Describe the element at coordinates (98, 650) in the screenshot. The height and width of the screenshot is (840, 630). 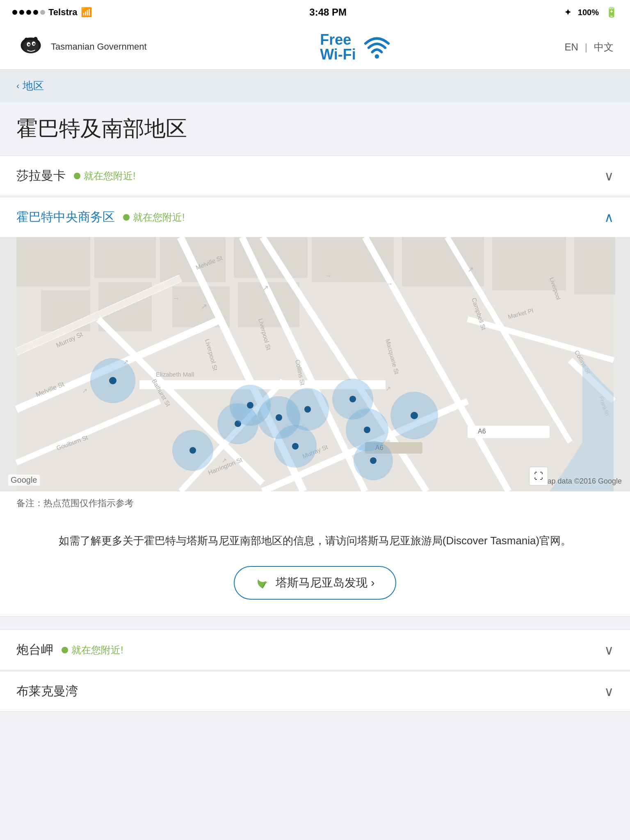
I see `battery-point-nearby-text: 就在您附近!` at that location.